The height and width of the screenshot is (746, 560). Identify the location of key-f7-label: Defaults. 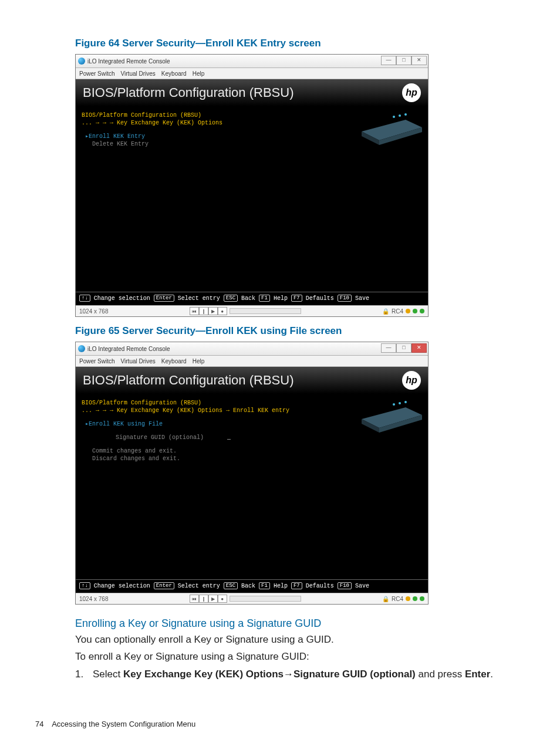
(320, 298).